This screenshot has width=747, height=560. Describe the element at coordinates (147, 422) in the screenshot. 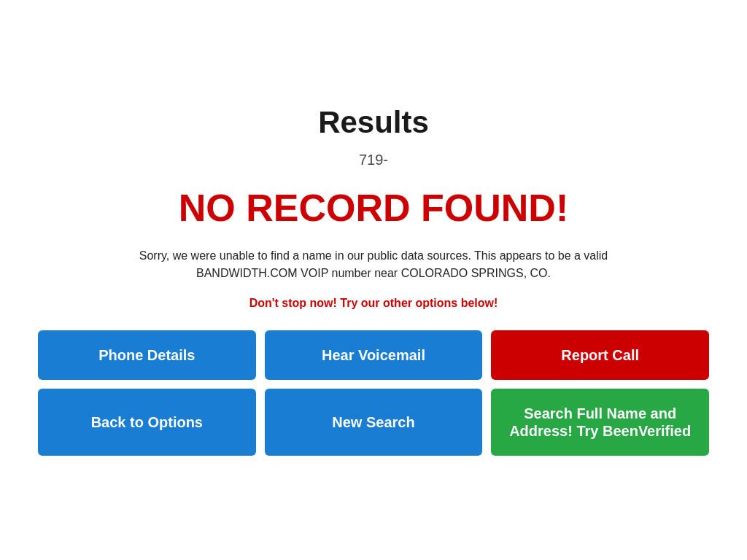

I see `back-to-options-button: Back to Options` at that location.